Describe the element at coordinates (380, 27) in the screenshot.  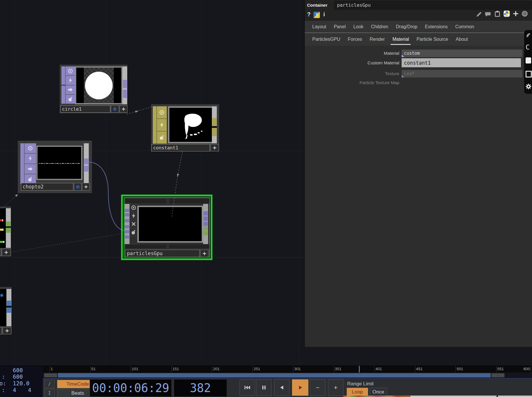
I see `tab-children: Children` at that location.